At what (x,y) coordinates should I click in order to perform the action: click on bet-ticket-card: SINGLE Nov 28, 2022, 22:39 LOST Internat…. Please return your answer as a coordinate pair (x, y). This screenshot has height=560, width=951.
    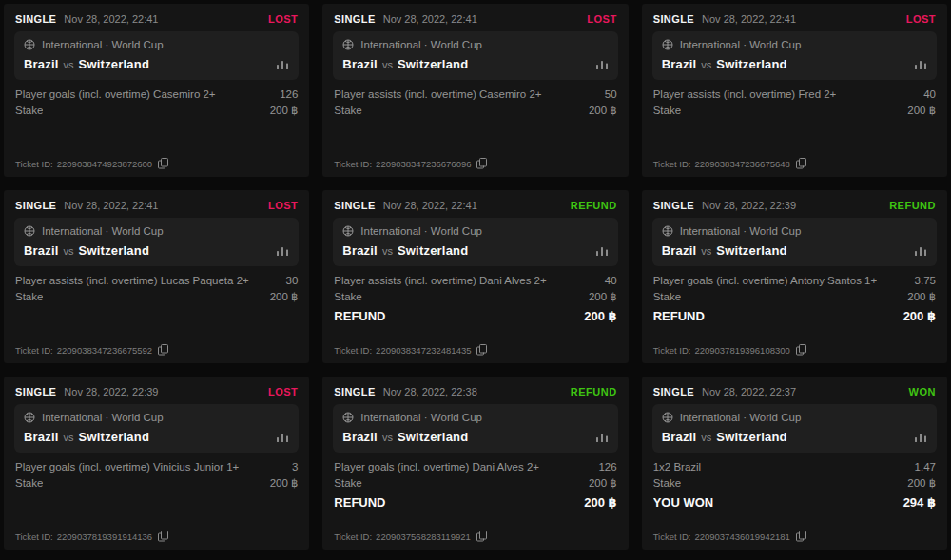
    Looking at the image, I should click on (156, 463).